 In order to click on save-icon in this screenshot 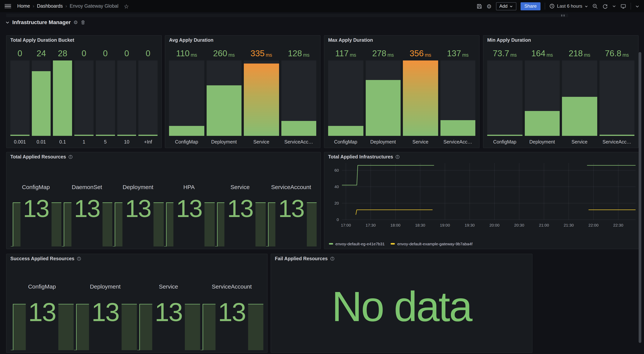, I will do `click(480, 6)`.